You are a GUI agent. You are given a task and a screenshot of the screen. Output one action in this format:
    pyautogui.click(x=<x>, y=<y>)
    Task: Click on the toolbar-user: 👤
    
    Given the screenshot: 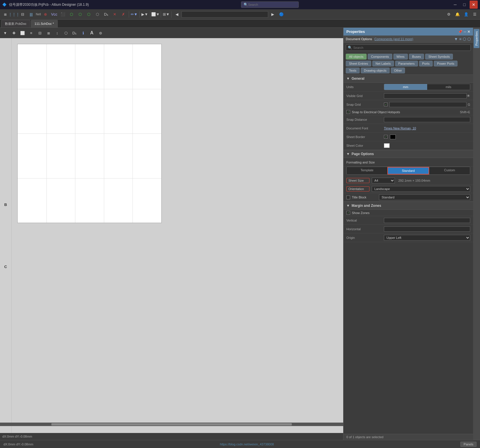 What is the action you would take?
    pyautogui.click(x=466, y=14)
    